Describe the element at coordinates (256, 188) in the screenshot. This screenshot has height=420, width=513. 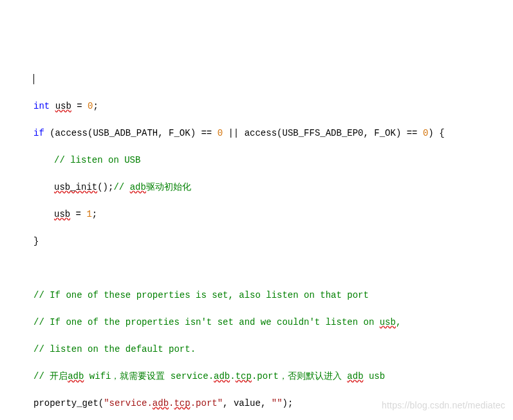
I see `code-line: usb_init();// adb驱动初始化` at that location.